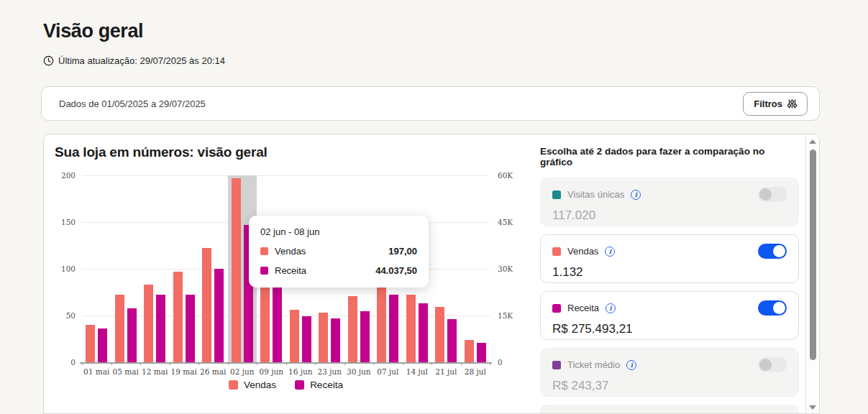 The height and width of the screenshot is (414, 868). I want to click on x-axis-tick-label: 23 jun, so click(329, 372).